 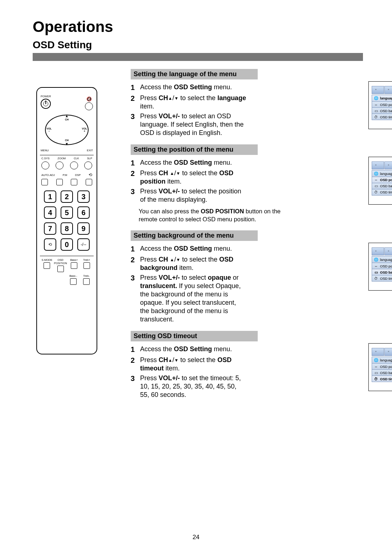 What do you see at coordinates (83, 213) in the screenshot?
I see `key-6: 6` at bounding box center [83, 213].